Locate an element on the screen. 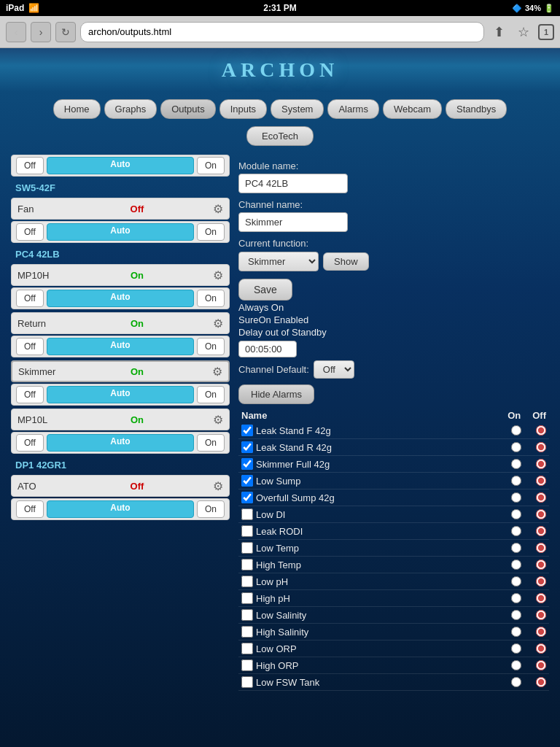 This screenshot has height=747, width=560. share-button: ⬆ is located at coordinates (499, 32).